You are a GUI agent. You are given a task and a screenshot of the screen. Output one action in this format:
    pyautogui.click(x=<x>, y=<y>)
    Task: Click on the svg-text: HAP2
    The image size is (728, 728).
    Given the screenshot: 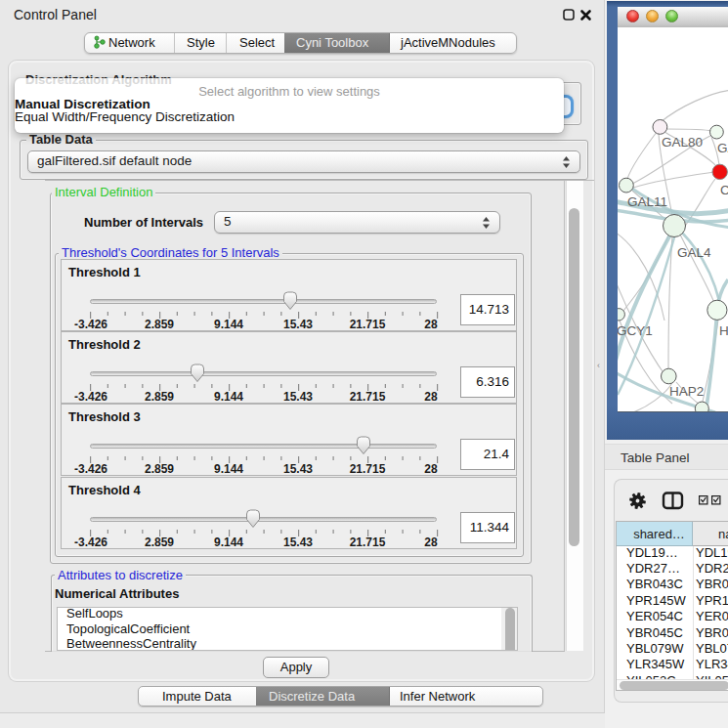 What is the action you would take?
    pyautogui.click(x=686, y=391)
    